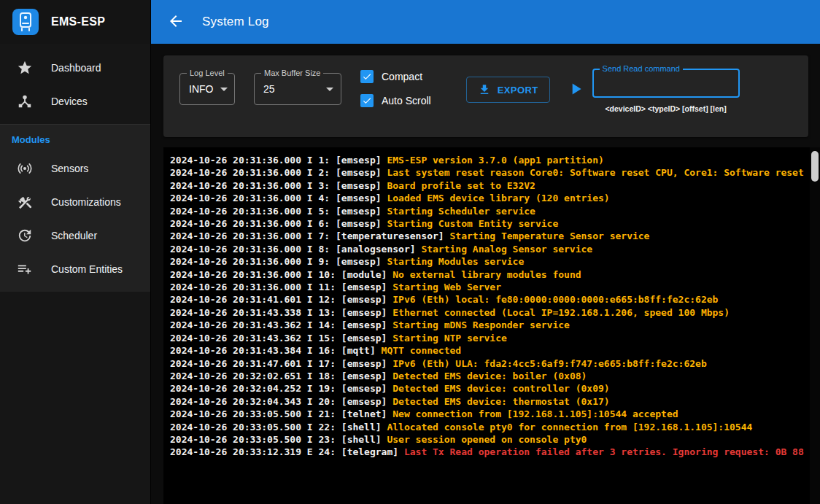  I want to click on sidebar-item-sensors: Sensors, so click(75, 168).